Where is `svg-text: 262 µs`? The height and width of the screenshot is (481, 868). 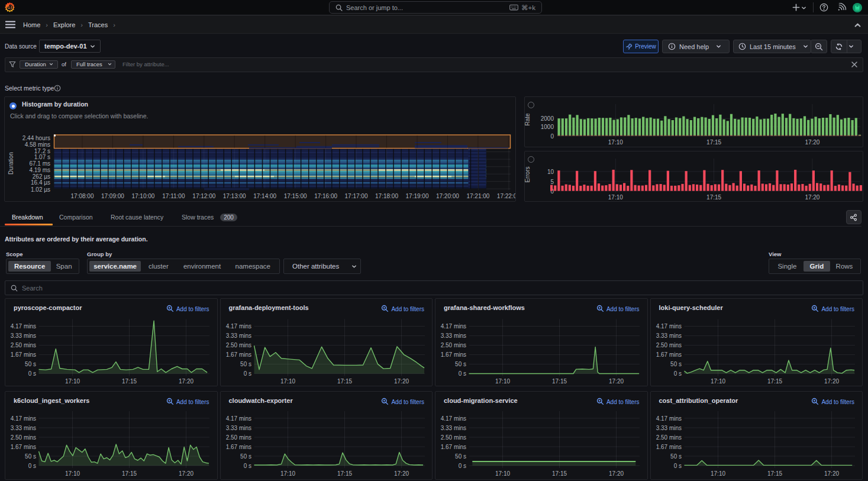
svg-text: 262 µs is located at coordinates (41, 176).